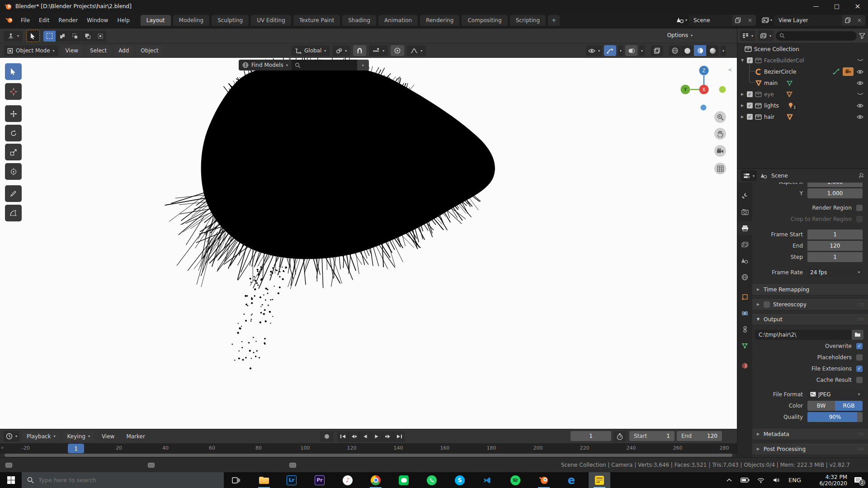 The height and width of the screenshot is (488, 868). I want to click on auto-keying-record-icon, so click(327, 436).